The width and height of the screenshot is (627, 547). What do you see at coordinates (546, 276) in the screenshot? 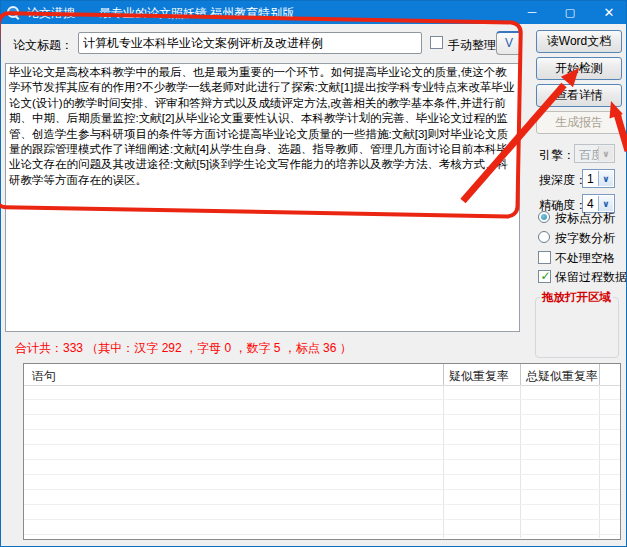
I see `check-icon: ✓` at bounding box center [546, 276].